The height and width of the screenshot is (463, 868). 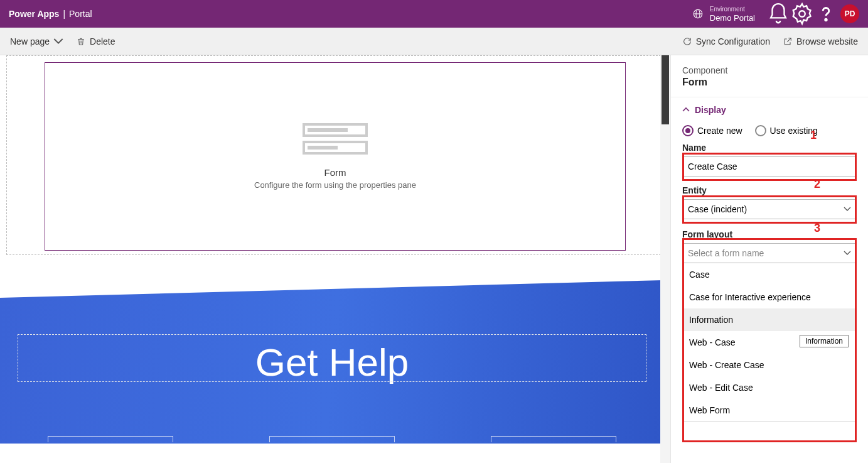 What do you see at coordinates (30, 41) in the screenshot?
I see `new-page-label: New page` at bounding box center [30, 41].